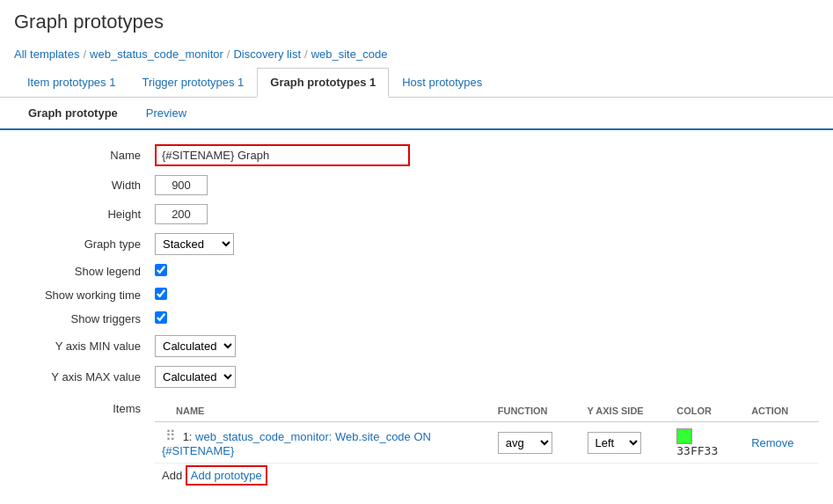 This screenshot has height=504, width=833. Describe the element at coordinates (417, 83) in the screenshot. I see `nav-tabs-bar: Item prototypes 1 Trigger prototypes 1 G…` at that location.